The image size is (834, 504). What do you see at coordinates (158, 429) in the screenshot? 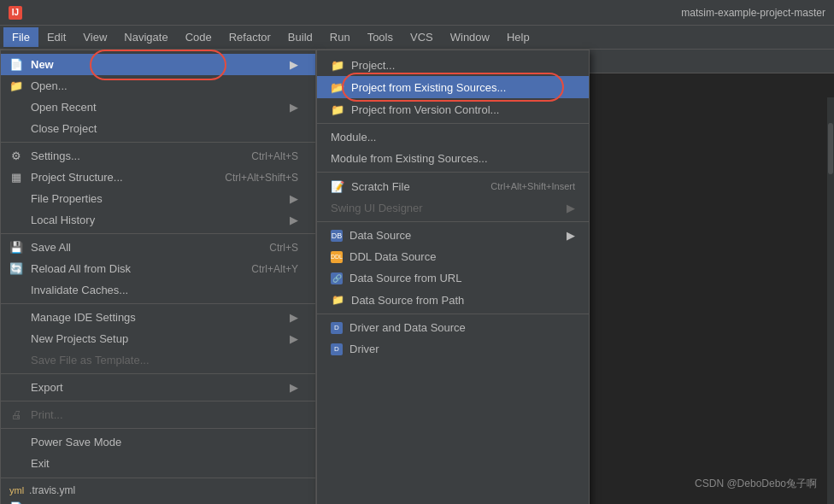
I see `sep6` at bounding box center [158, 429].